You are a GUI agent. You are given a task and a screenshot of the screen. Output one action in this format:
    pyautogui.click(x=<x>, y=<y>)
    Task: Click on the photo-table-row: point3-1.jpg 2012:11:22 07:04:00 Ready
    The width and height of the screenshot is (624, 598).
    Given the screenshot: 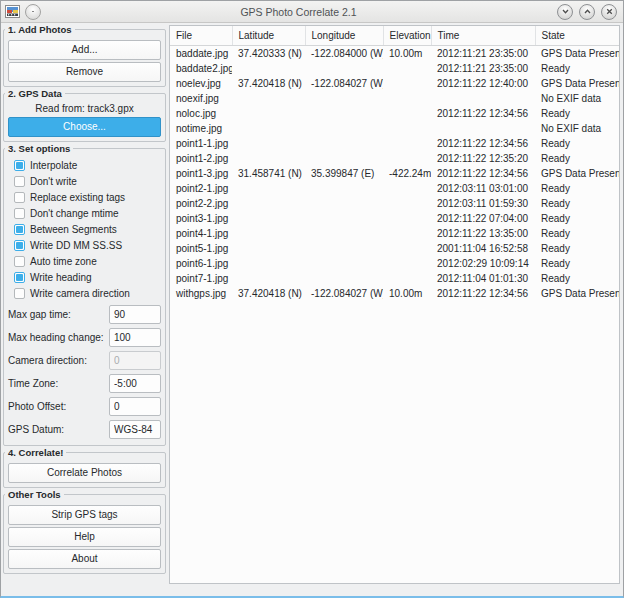 What is the action you would take?
    pyautogui.click(x=394, y=218)
    